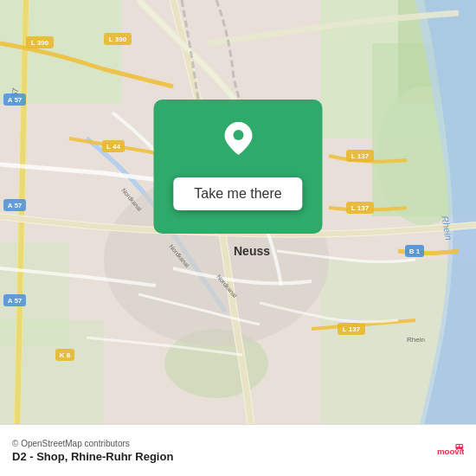  What do you see at coordinates (415, 339) in the screenshot?
I see `svg-text: Rhein` at bounding box center [415, 339].